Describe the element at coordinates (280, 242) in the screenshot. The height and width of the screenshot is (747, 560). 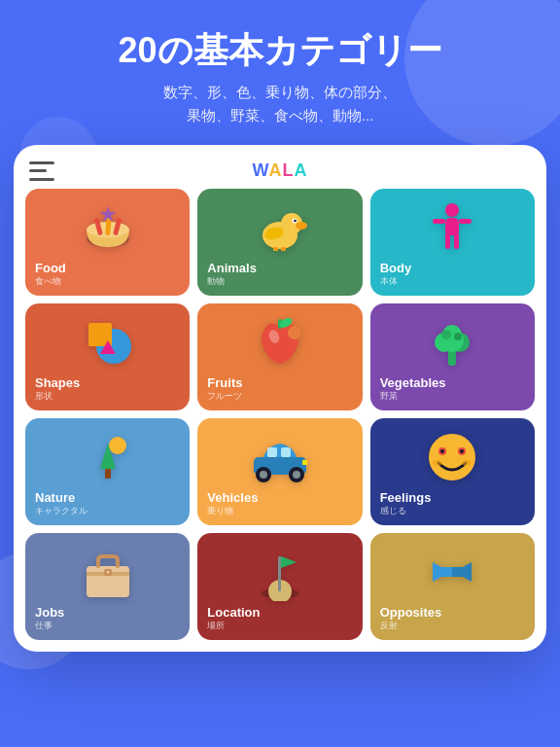
I see `grid-item-animals: Animals 動物` at that location.